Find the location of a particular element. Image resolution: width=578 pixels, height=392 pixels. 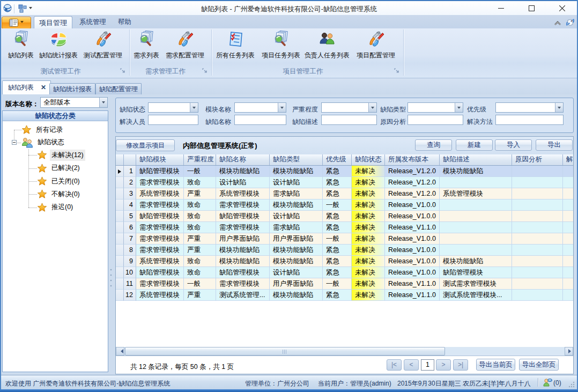

export-all-pages-button: 导出全部页 is located at coordinates (539, 365).